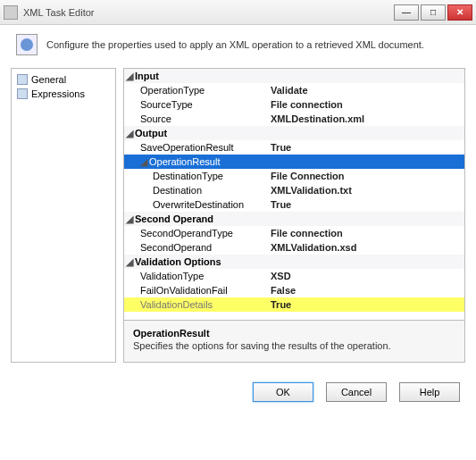 This screenshot has width=476, height=460. I want to click on property-name: SaveOperationResult, so click(188, 147).